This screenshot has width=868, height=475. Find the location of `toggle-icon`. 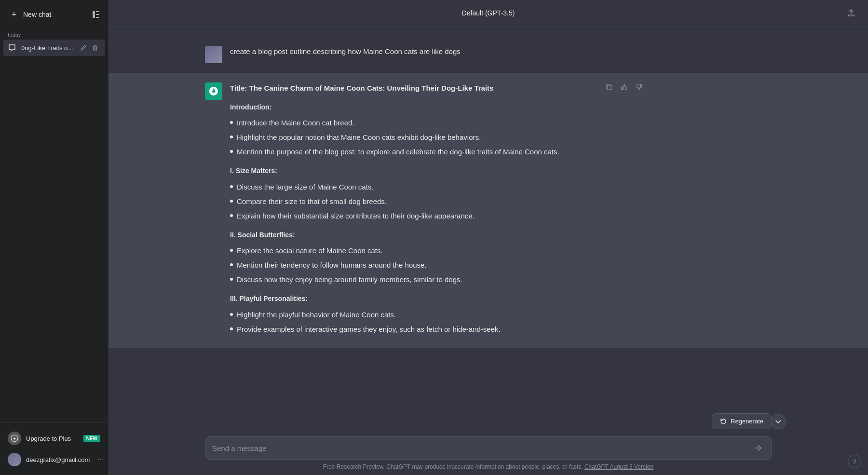

toggle-icon is located at coordinates (96, 14).